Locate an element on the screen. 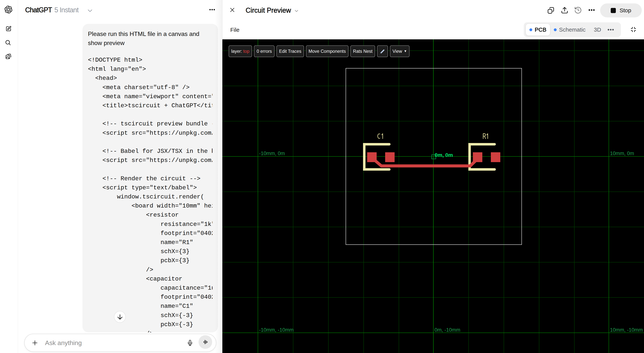 This screenshot has width=644, height=353. svg-text: 0m, 0m is located at coordinates (444, 155).